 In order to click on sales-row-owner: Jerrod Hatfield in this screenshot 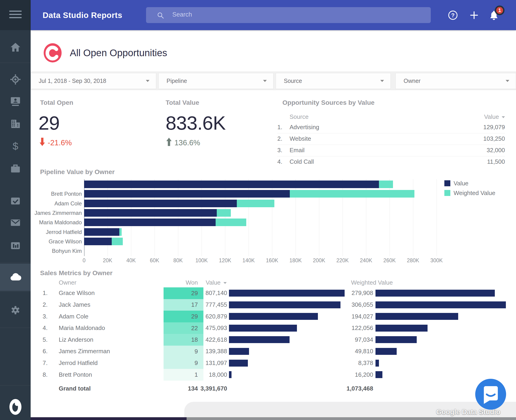, I will do `click(78, 363)`.